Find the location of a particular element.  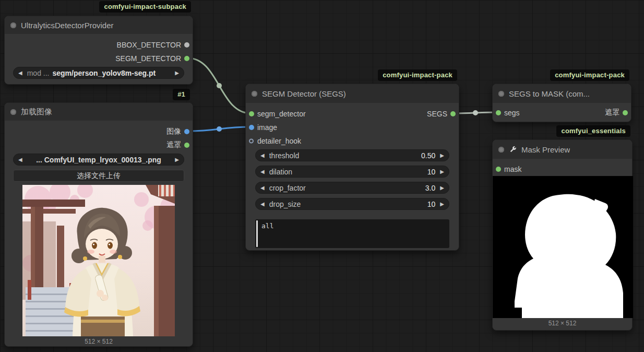

node-title: Mask Preview is located at coordinates (546, 149).